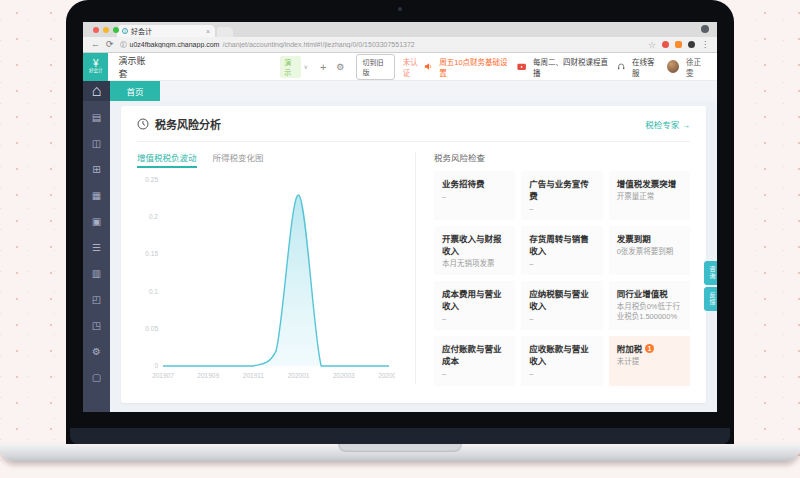 This screenshot has height=478, width=800. Describe the element at coordinates (474, 354) in the screenshot. I see `risk-check-title: 应付账款与营业成本` at that location.